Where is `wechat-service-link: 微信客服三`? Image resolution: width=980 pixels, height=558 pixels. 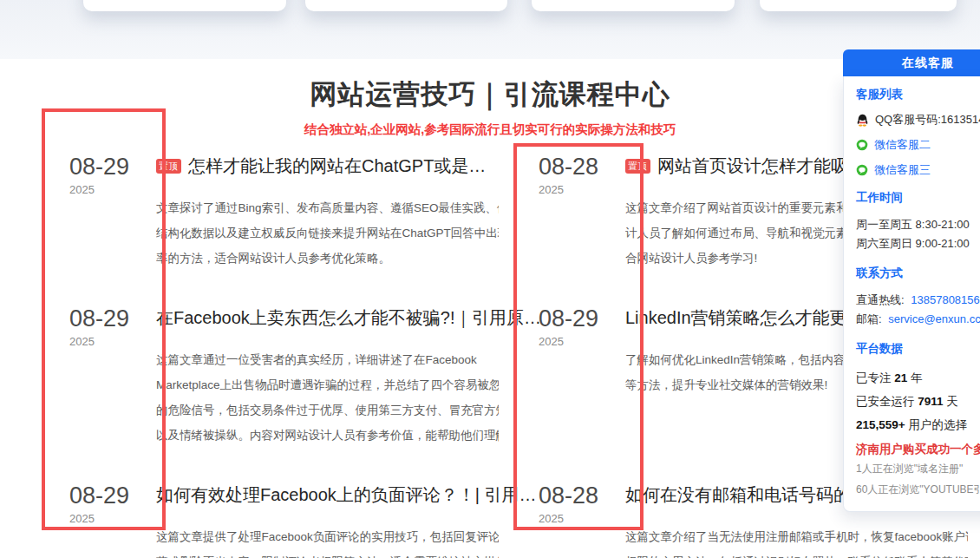 wechat-service-link: 微信客服三 is located at coordinates (902, 170).